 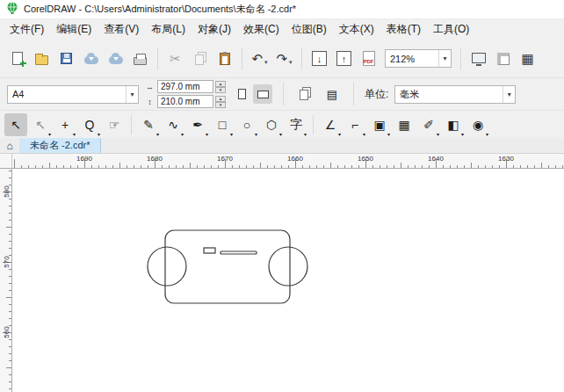 What do you see at coordinates (169, 30) in the screenshot?
I see `menu-item-3: 布局(L)` at bounding box center [169, 30].